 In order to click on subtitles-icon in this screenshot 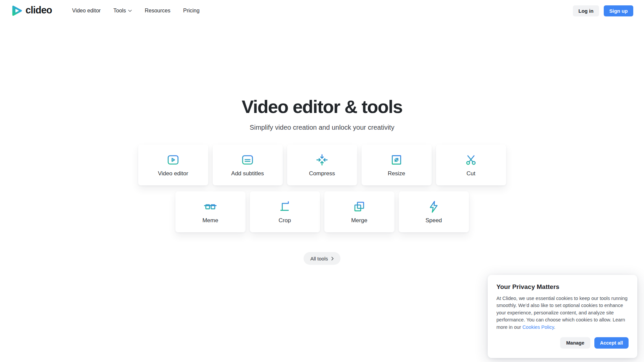, I will do `click(248, 160)`.